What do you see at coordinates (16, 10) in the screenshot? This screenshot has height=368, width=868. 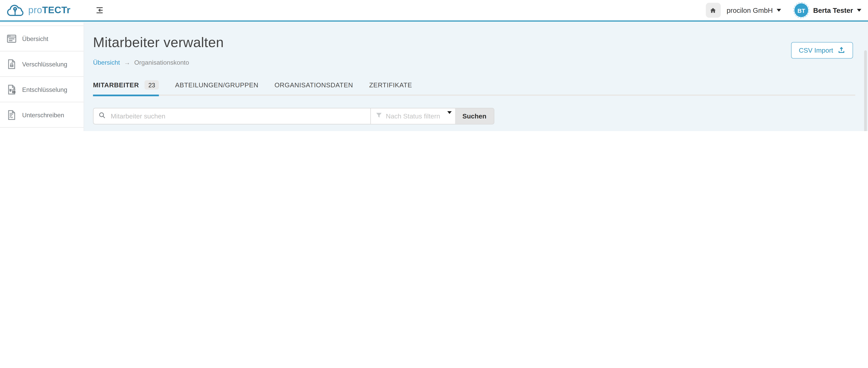 I see `cloud-shield-icon` at bounding box center [16, 10].